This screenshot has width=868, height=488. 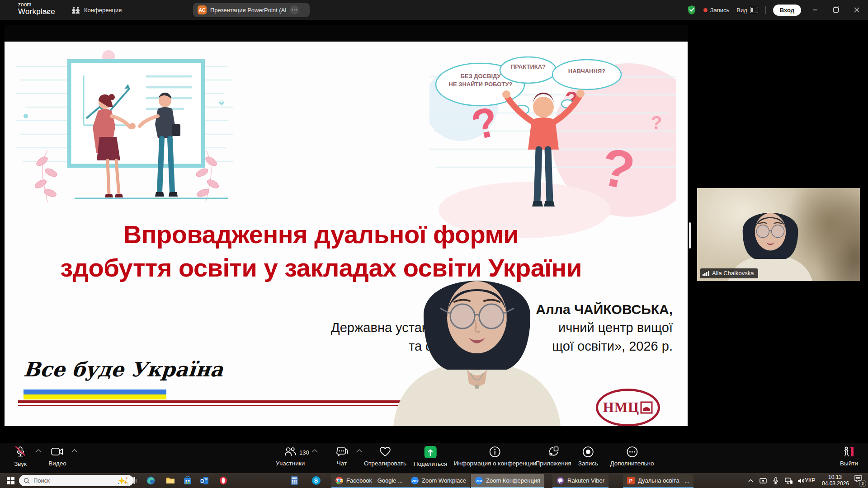 I want to click on security-shield-icon, so click(x=692, y=10).